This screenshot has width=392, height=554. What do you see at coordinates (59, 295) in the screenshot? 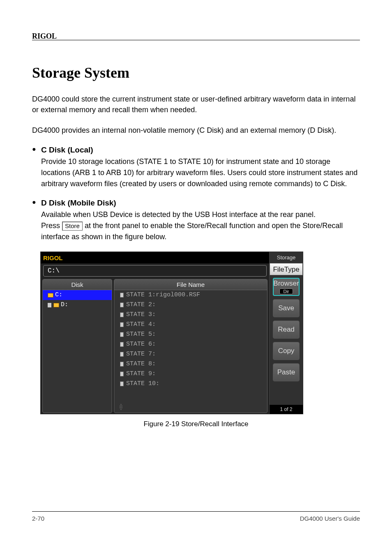
I see `disk-label: C:` at bounding box center [59, 295].